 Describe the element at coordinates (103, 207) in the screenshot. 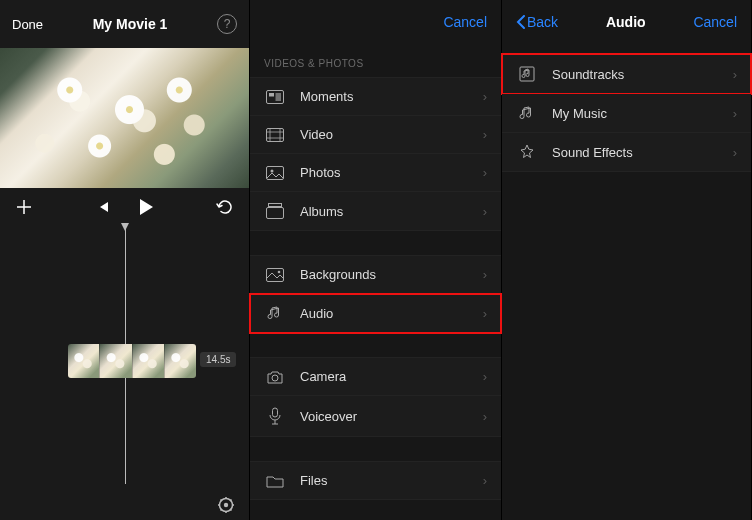

I see `skip-start-button` at that location.